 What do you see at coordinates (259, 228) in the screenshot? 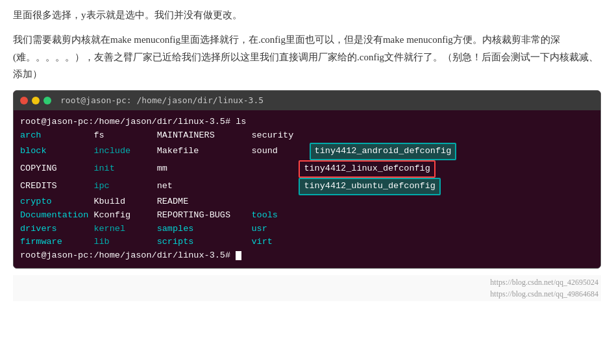
I see `col-usr: usr` at bounding box center [259, 228].